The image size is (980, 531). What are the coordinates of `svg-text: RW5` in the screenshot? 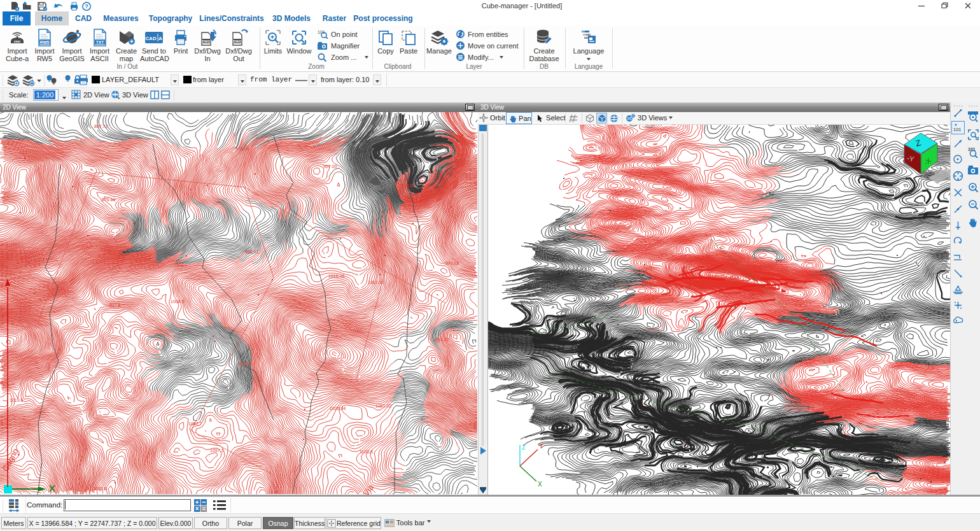 It's located at (45, 42).